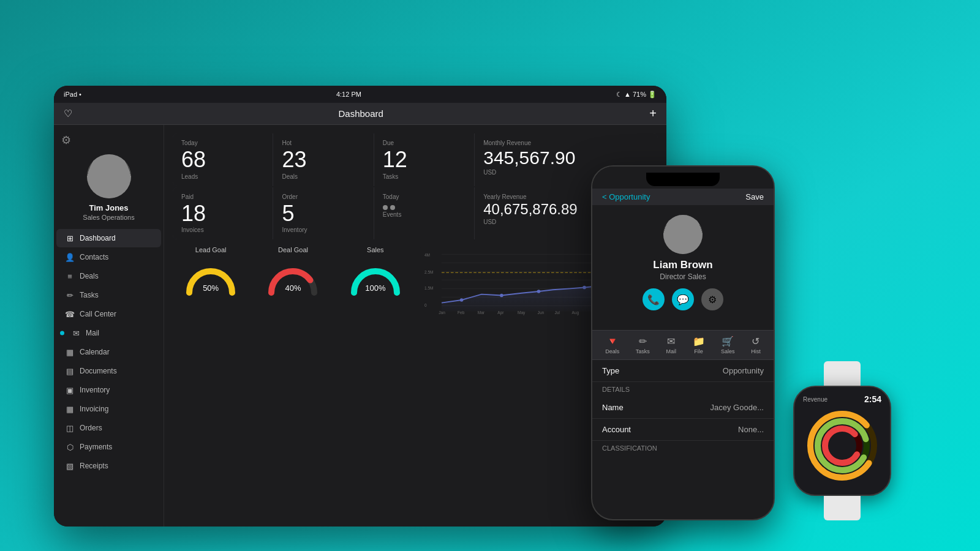 The height and width of the screenshot is (551, 980). Describe the element at coordinates (751, 430) in the screenshot. I see `account-value: None...` at that location.